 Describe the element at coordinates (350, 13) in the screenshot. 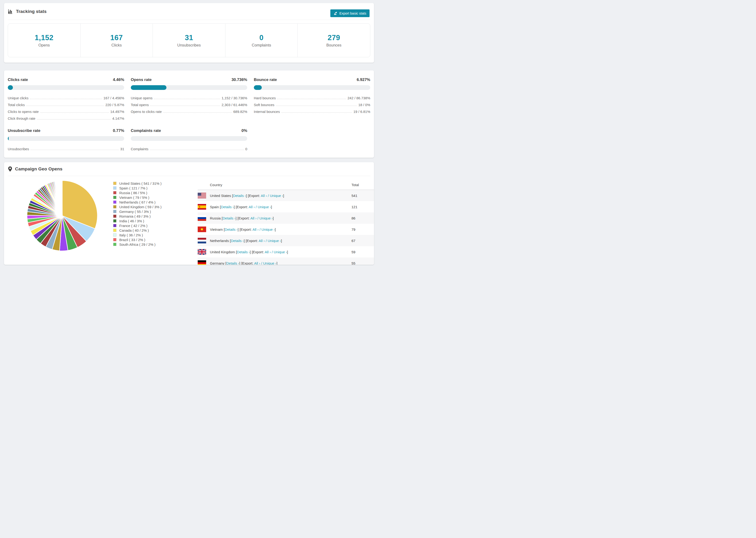

I see `export-basic-stats-button: Export basic stats` at that location.